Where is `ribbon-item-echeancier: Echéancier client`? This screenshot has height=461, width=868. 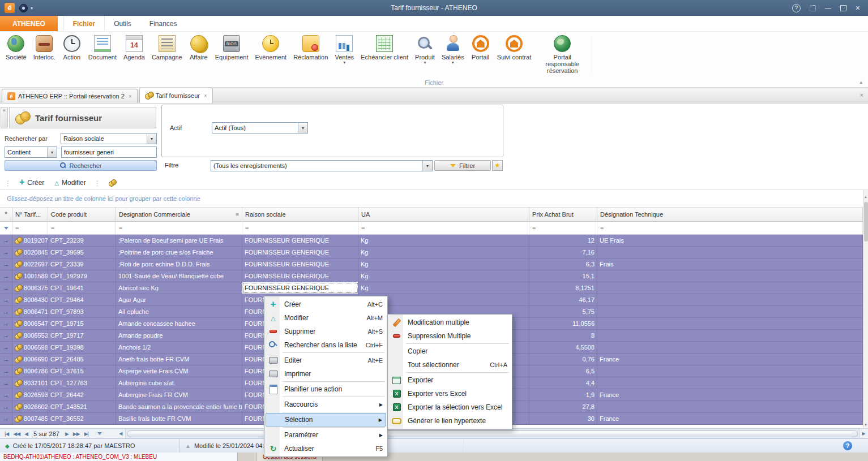 ribbon-item-echeancier: Echéancier client is located at coordinates (384, 48).